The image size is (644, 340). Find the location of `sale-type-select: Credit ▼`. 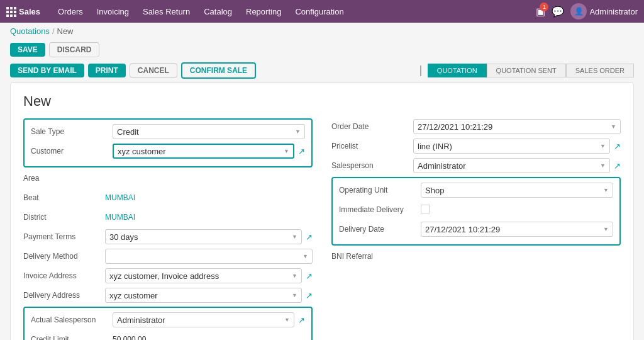

sale-type-select: Credit ▼ is located at coordinates (209, 132).